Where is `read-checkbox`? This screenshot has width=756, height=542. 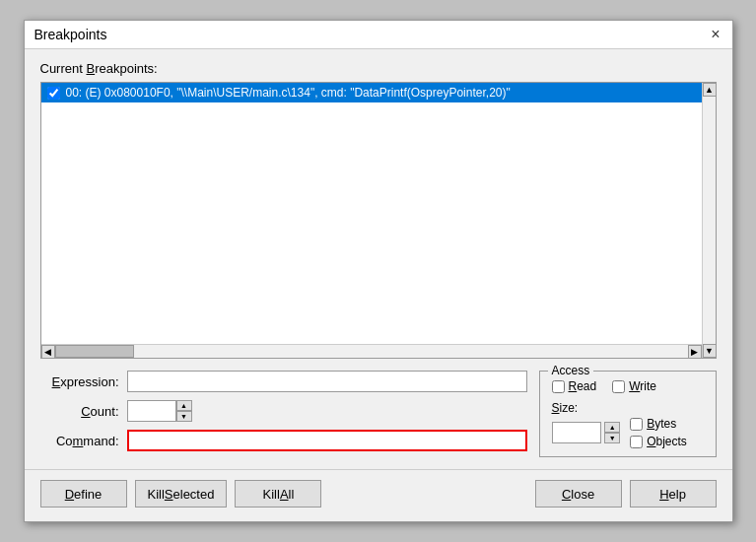 read-checkbox is located at coordinates (558, 386).